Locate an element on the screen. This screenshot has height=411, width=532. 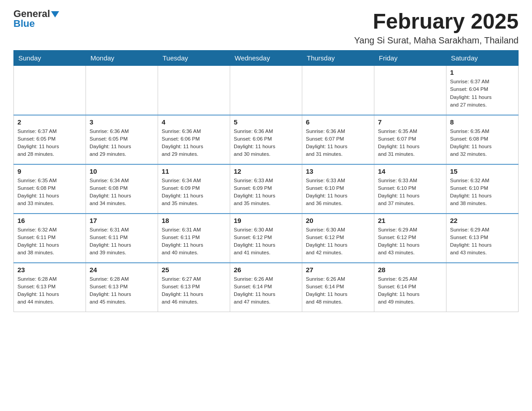
day-number: 10 is located at coordinates (122, 171).